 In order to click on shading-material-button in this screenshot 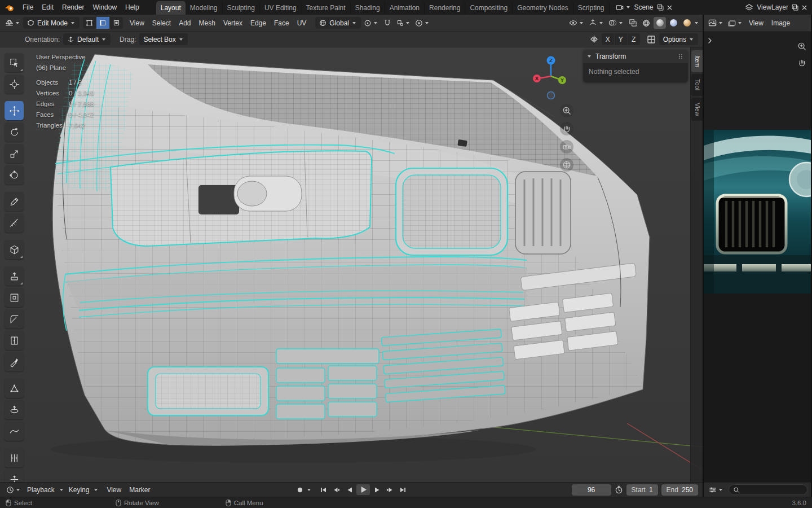, I will do `click(673, 23)`.